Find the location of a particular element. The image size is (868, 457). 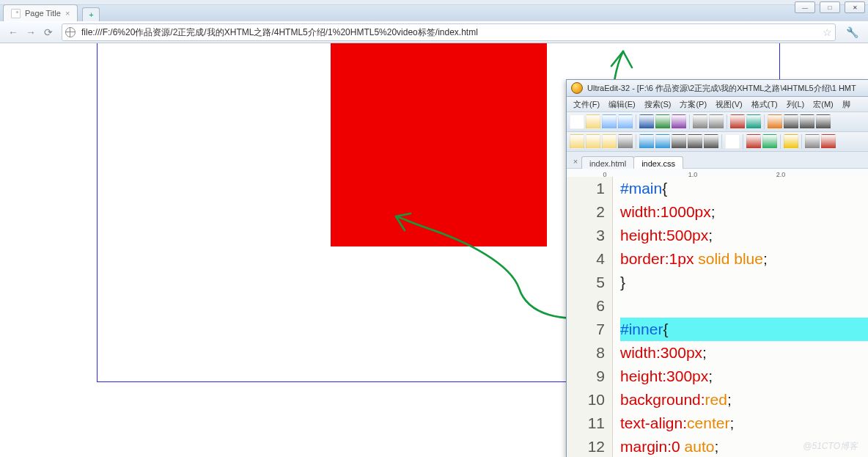

line-number: 10 is located at coordinates (586, 400).